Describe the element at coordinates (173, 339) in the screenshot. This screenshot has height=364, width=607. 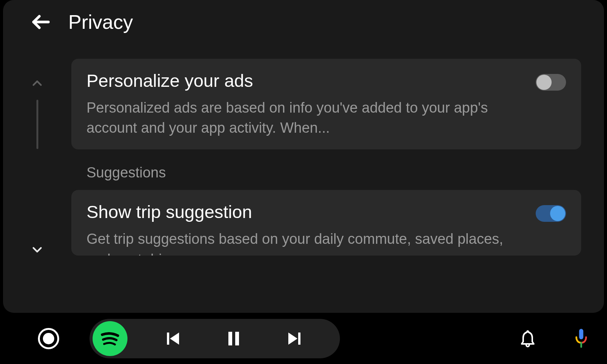
I see `previous-track-button` at that location.